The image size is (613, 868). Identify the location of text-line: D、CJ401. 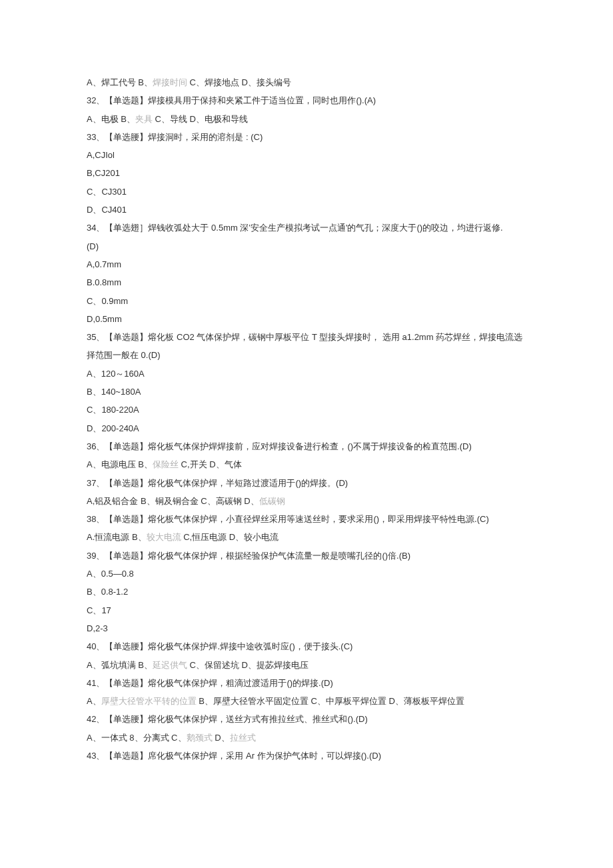
(306, 209).